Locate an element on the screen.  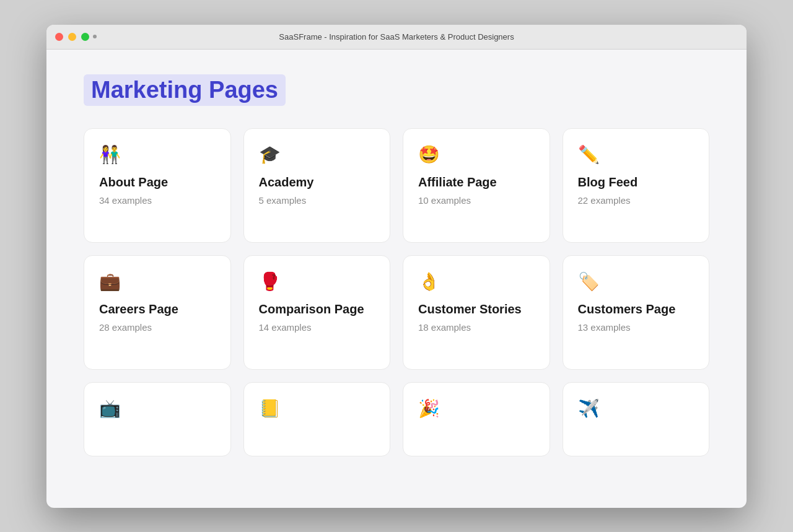
window-title: SaaSFrame - Inspiration for SaaS Markete… is located at coordinates (396, 37).